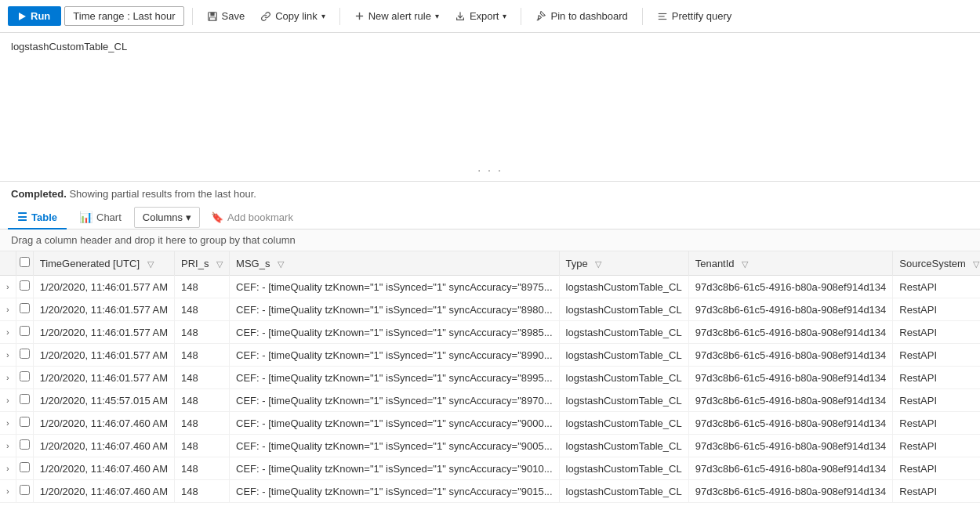  I want to click on pri_s-filter-icon: ▽, so click(220, 265).